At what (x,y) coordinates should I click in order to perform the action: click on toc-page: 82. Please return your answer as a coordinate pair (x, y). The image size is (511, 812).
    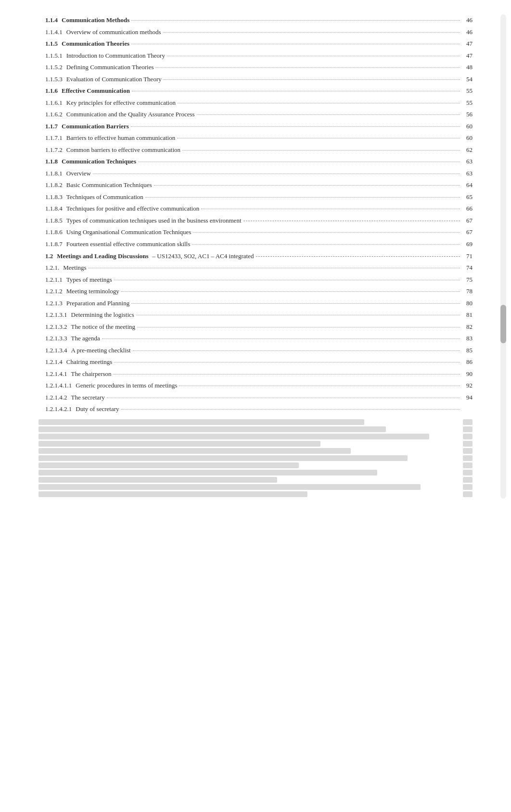
    Looking at the image, I should click on (467, 327).